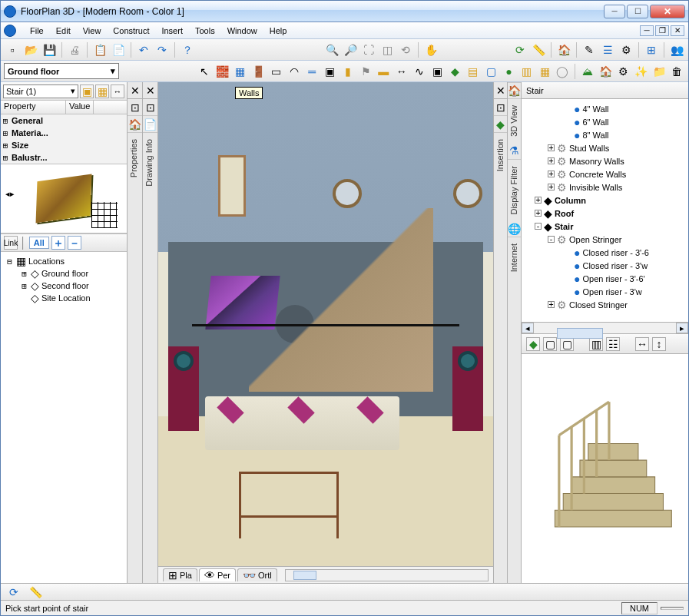  What do you see at coordinates (204, 71) in the screenshot?
I see `cursor-tool: ↖` at bounding box center [204, 71].